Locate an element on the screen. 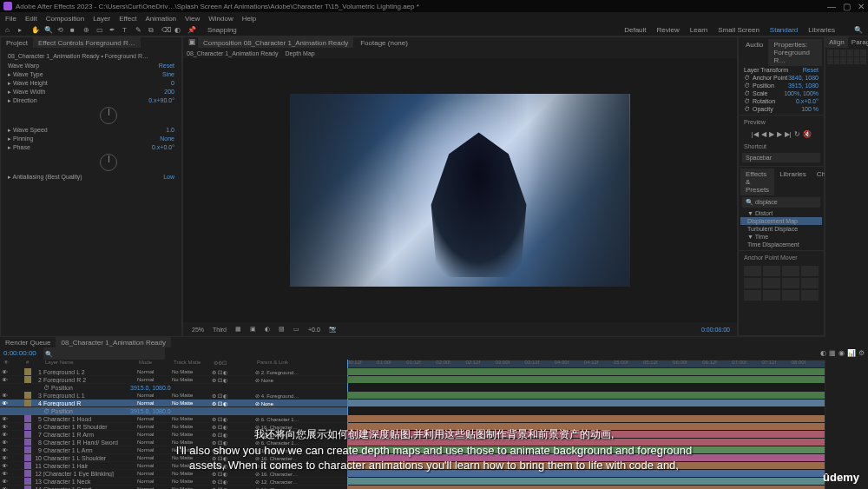 The height and width of the screenshot is (489, 868). transform-value: 3840, 1080 is located at coordinates (804, 78).